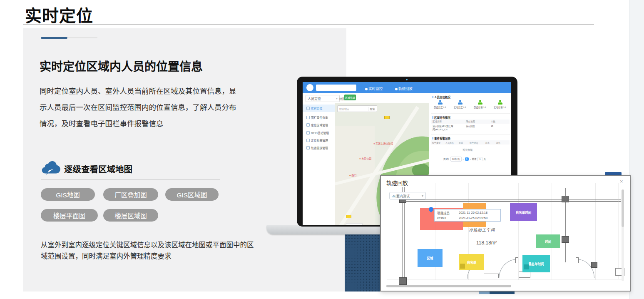 Image resolution: width=644 pixels, height=299 pixels. I want to click on pagination: 共1条 10条/页 ‹ 1 › 前往 1 页, so click(465, 159).